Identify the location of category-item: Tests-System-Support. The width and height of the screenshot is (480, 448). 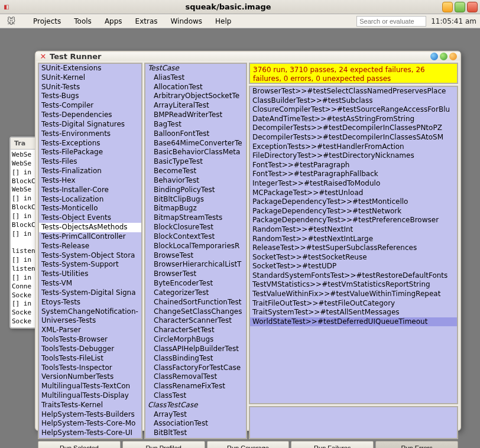
(90, 265).